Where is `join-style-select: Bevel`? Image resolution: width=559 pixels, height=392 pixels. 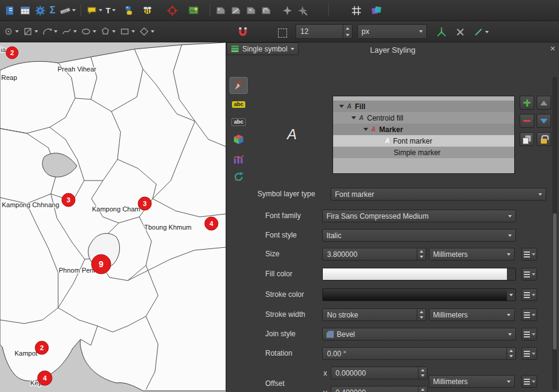 join-style-select: Bevel is located at coordinates (419, 334).